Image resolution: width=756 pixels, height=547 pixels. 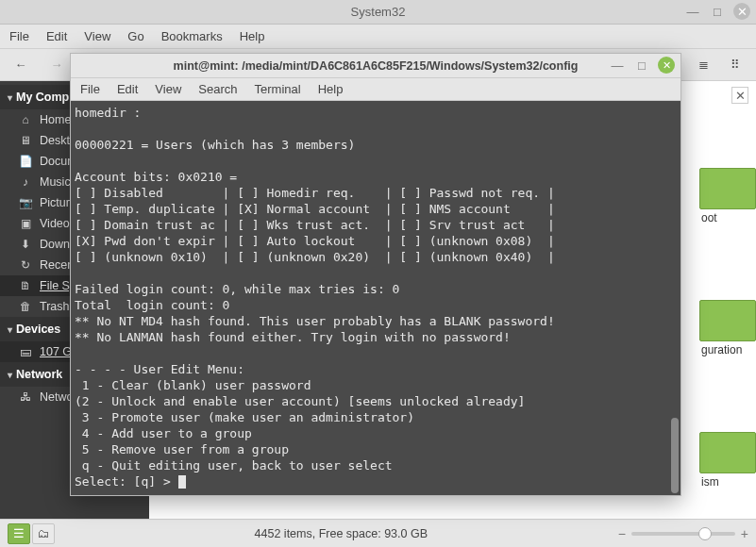 What do you see at coordinates (215, 145) in the screenshot?
I see `term-line: 00000221 = Users (which has 3 members)` at bounding box center [215, 145].